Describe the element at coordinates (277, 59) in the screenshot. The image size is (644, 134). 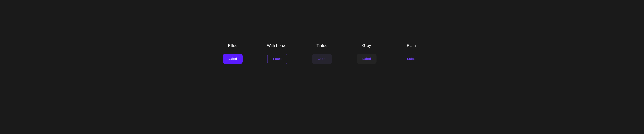
I see `button-with-border-label: Label` at that location.